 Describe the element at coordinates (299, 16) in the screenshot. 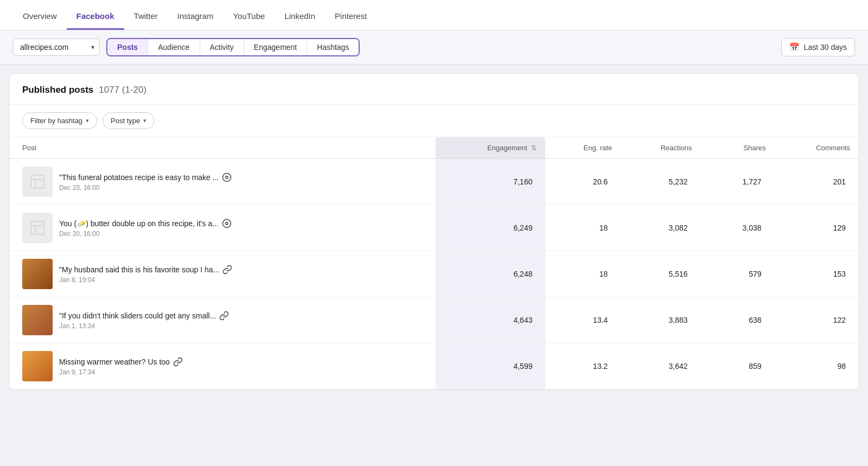

I see `nav-linkedin: LinkedIn` at that location.